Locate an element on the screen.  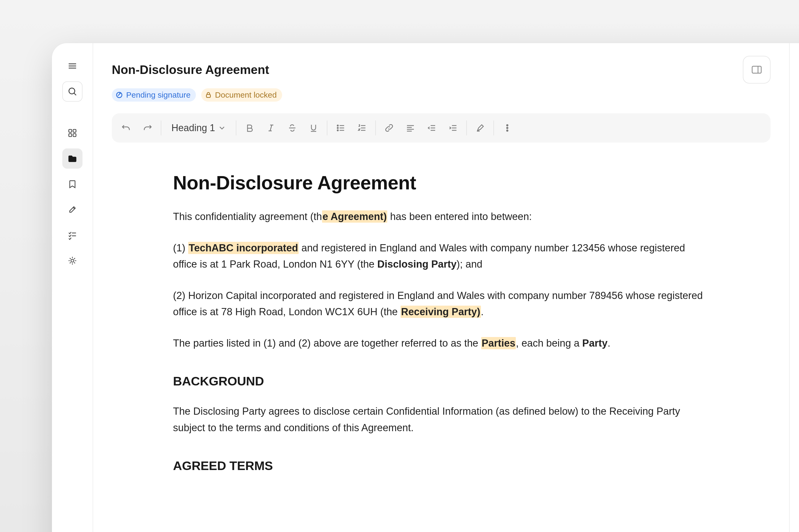
highlight-button is located at coordinates (480, 128).